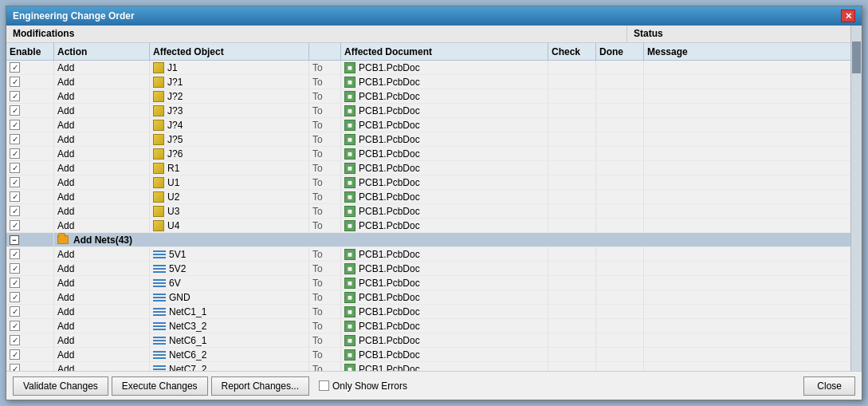 This screenshot has width=868, height=406. I want to click on report-changes-button: Report Changes..., so click(260, 386).